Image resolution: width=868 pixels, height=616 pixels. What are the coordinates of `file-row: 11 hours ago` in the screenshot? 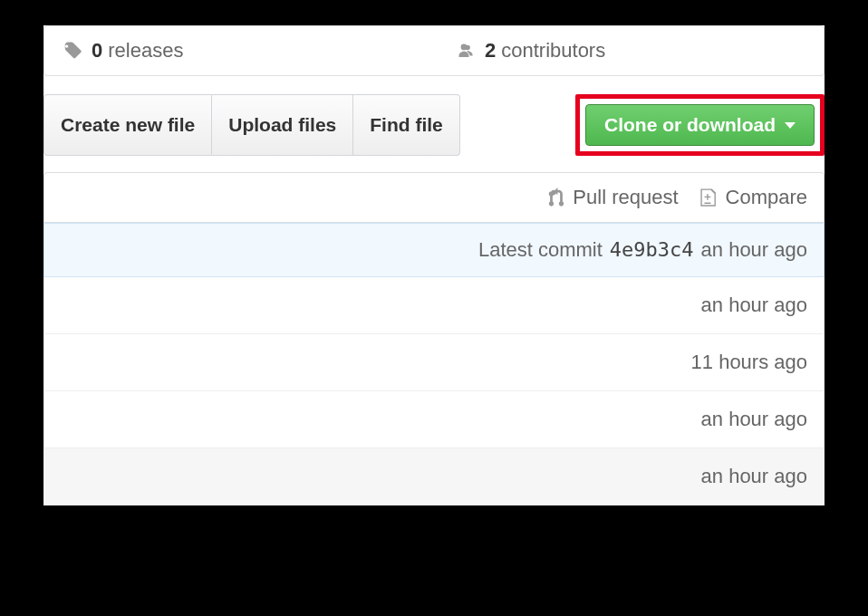 It's located at (434, 362).